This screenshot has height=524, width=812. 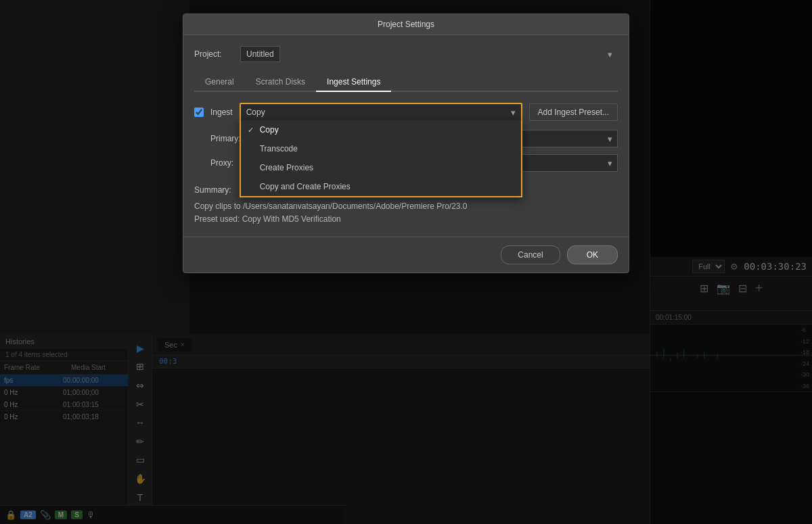 What do you see at coordinates (406, 24) in the screenshot?
I see `modal-titlebar: Project Settings` at bounding box center [406, 24].